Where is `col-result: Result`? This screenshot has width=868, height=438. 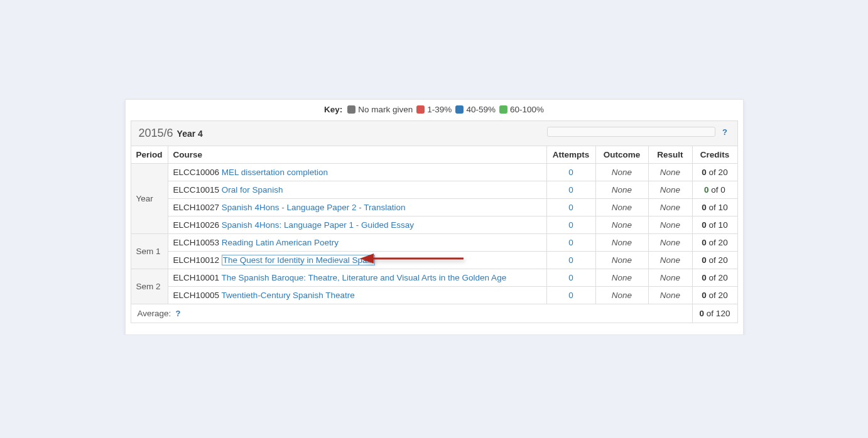 col-result: Result is located at coordinates (670, 155).